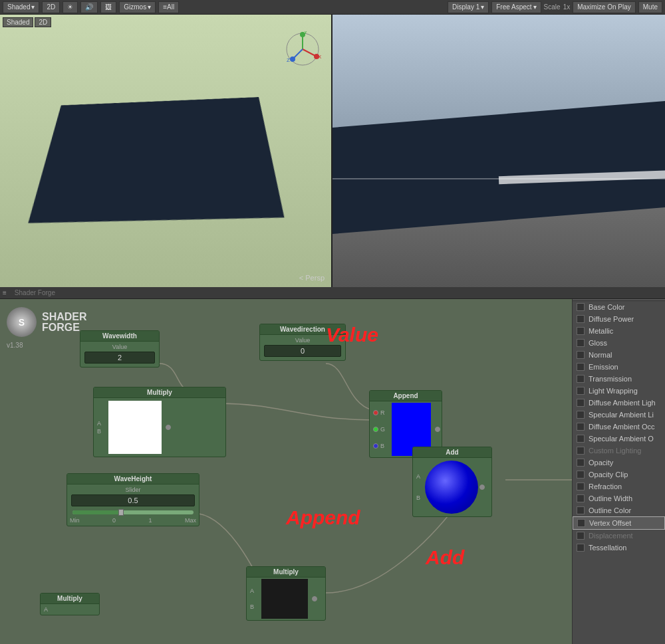 This screenshot has height=644, width=665. Describe the element at coordinates (5, 292) in the screenshot. I see `sf-menu-btn: ≡` at that location.